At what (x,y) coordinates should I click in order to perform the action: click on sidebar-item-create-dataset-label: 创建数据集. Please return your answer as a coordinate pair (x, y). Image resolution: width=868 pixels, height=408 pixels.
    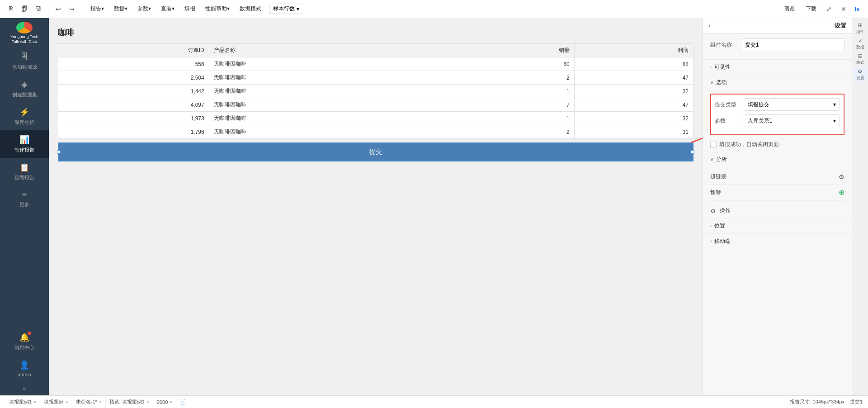
    Looking at the image, I should click on (24, 95).